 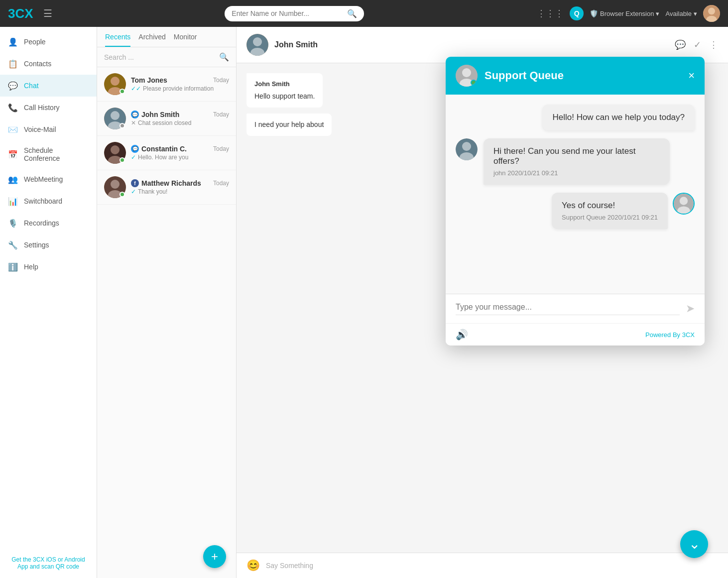 I want to click on message-text: Yes of course!, so click(x=589, y=205).